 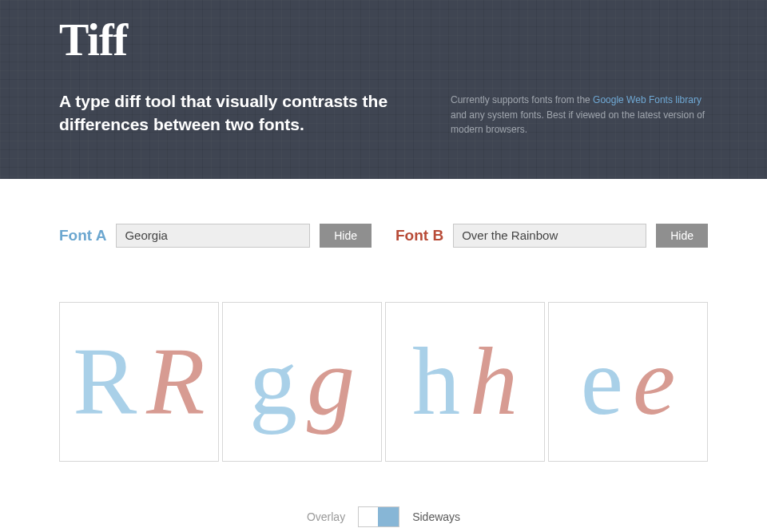 I want to click on support-prefix: Currently supports fonts from the, so click(x=522, y=100).